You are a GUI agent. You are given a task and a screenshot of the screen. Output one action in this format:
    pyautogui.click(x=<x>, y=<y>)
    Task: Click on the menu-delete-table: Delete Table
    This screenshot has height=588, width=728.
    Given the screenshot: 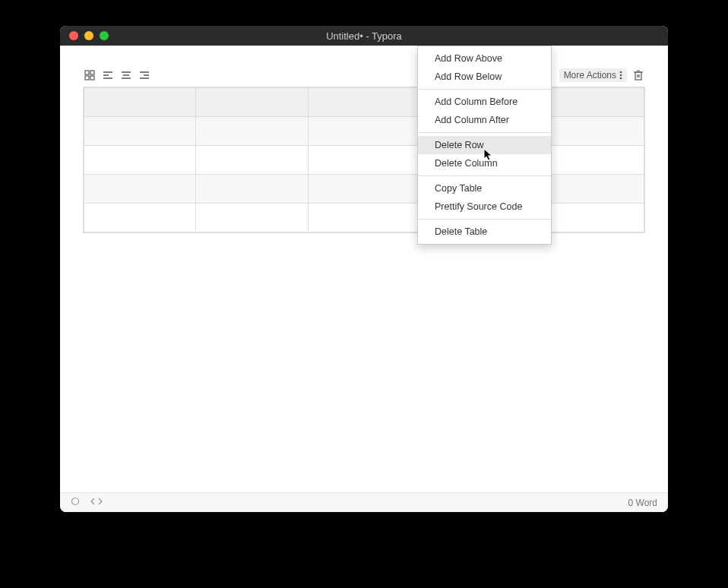 What is the action you would take?
    pyautogui.click(x=485, y=232)
    